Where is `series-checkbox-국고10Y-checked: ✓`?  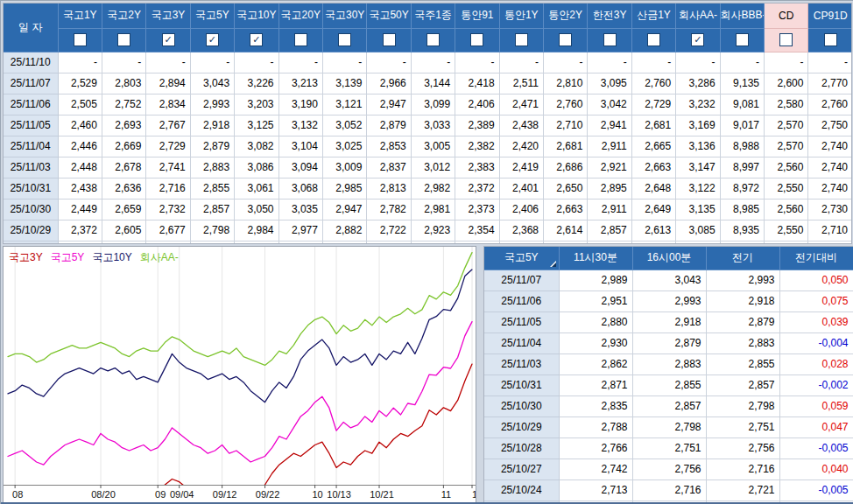 series-checkbox-국고10Y-checked: ✓ is located at coordinates (256, 40).